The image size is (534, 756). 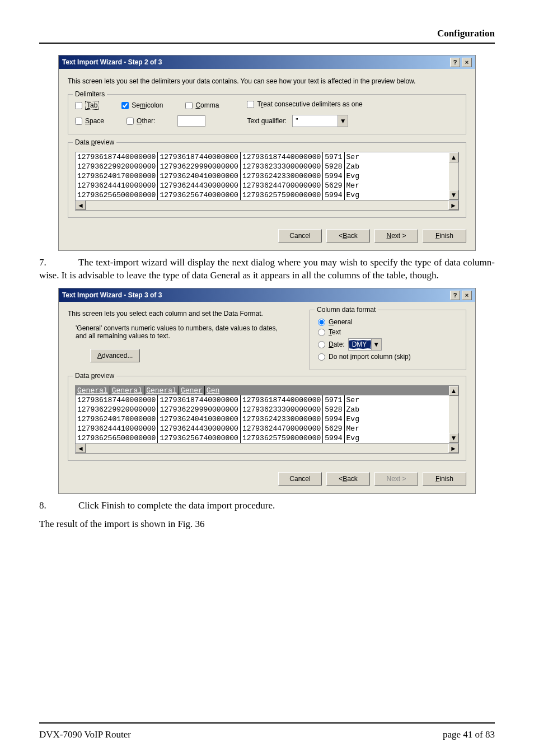 What do you see at coordinates (346, 310) in the screenshot?
I see `cdf-legend: Column data format` at bounding box center [346, 310].